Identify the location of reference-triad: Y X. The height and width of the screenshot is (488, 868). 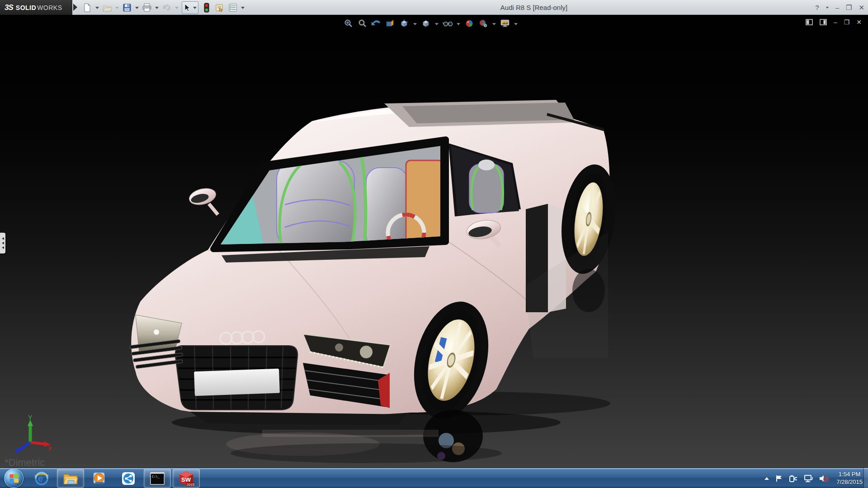
(31, 435).